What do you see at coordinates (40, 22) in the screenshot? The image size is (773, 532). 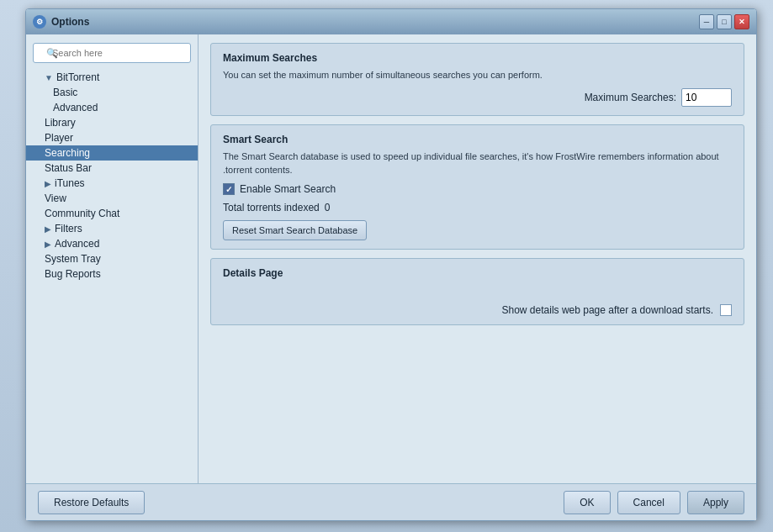 I see `dialog-icon: ⚙` at bounding box center [40, 22].